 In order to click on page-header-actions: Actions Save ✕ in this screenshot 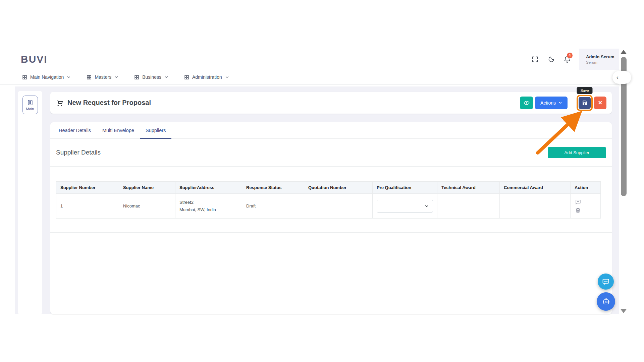, I will do `click(563, 103)`.